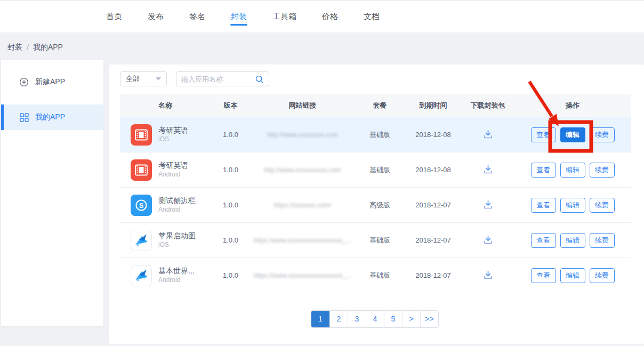  Describe the element at coordinates (218, 79) in the screenshot. I see `search-input` at that location.